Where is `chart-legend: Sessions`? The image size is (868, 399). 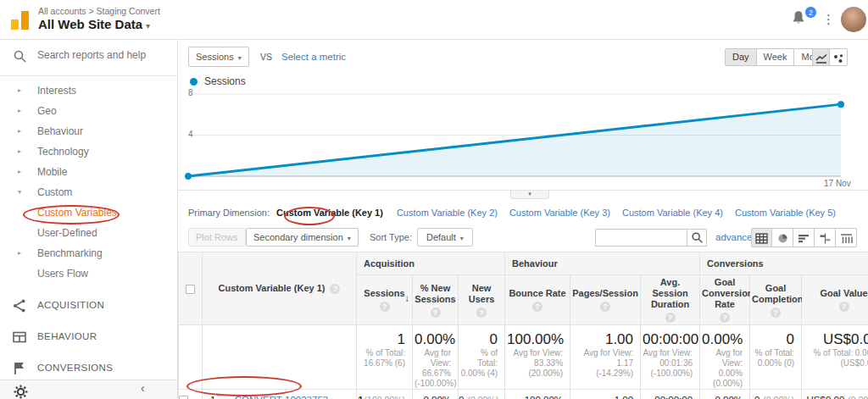 chart-legend: Sessions is located at coordinates (218, 81).